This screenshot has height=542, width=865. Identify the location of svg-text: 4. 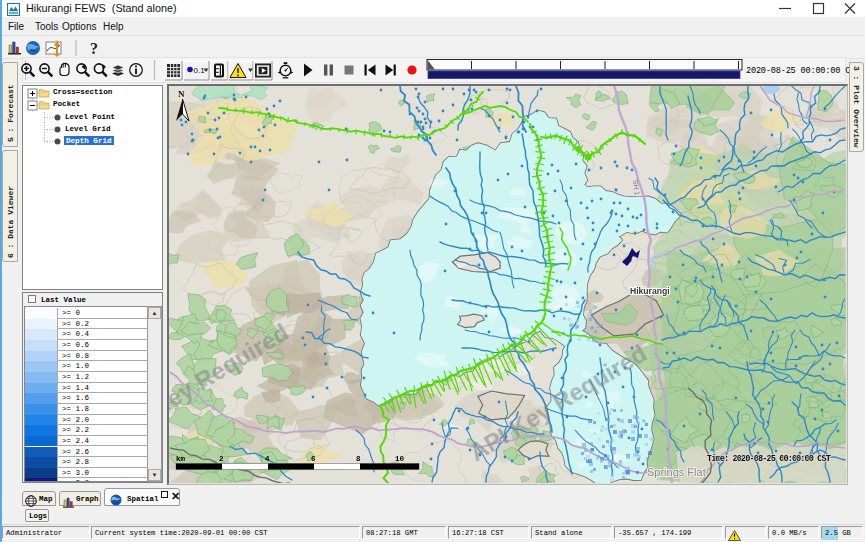
(268, 459).